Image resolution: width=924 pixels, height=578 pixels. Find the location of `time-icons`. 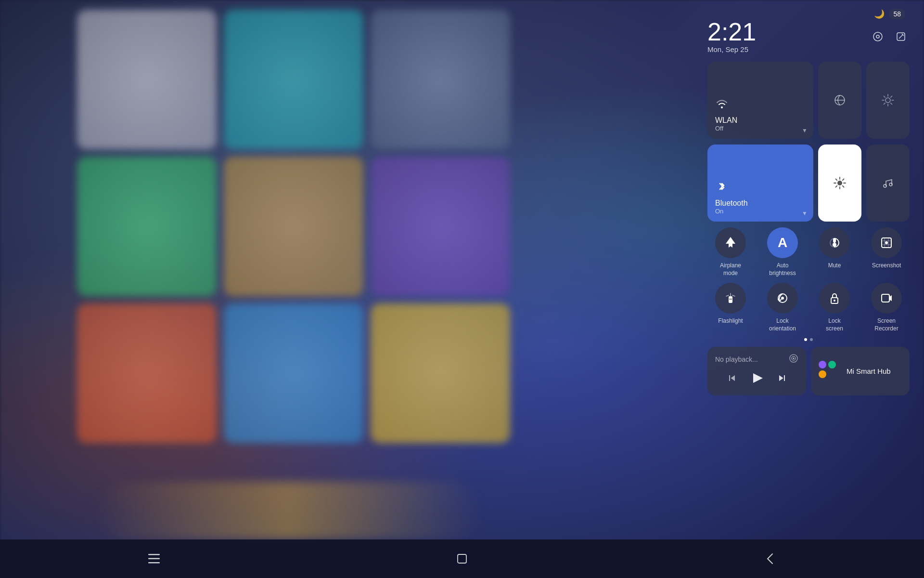

time-icons is located at coordinates (889, 37).